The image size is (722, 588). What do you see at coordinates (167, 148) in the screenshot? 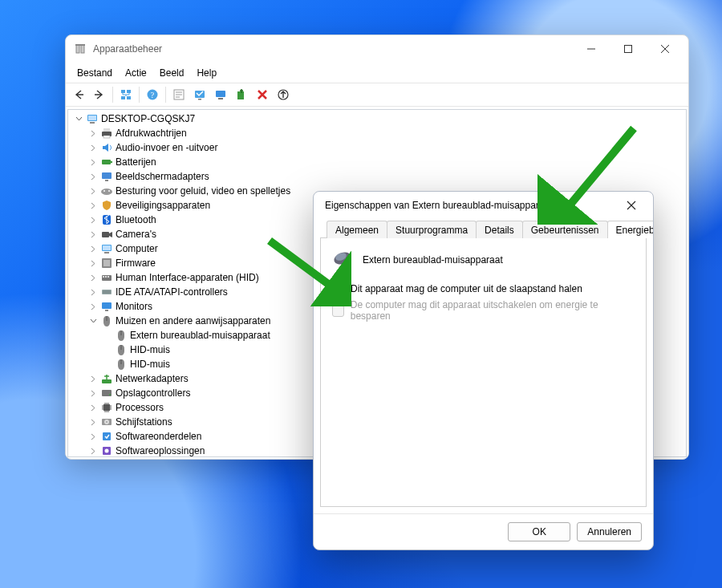
I see `tree-item-label: Audio-invoer en -uitvoer` at bounding box center [167, 148].